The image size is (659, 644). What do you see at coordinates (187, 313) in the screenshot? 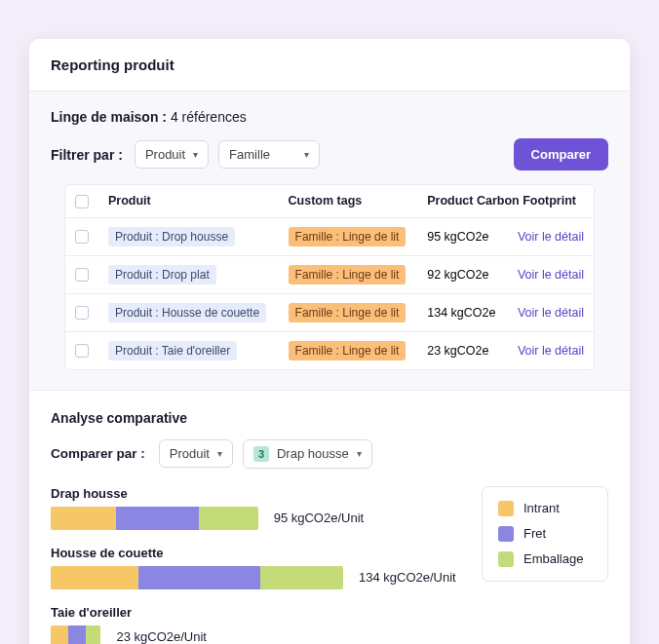
I see `produit-tag: Produit : Housse de couette` at bounding box center [187, 313].